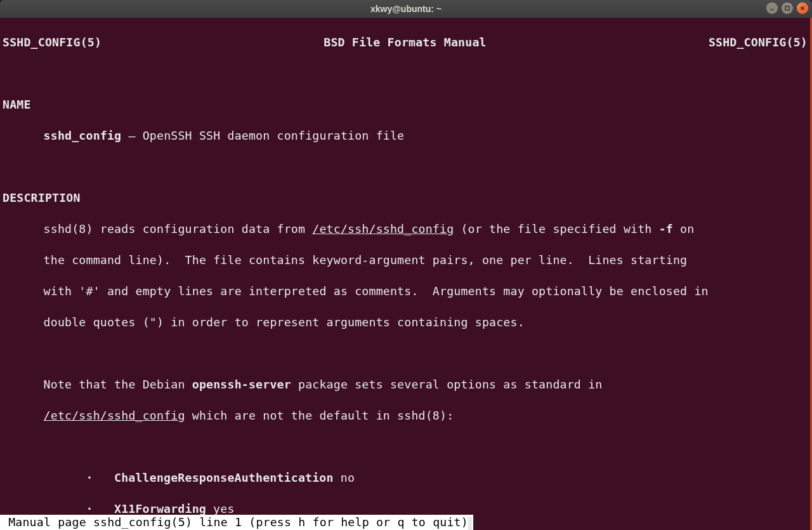  What do you see at coordinates (405, 105) in the screenshot?
I see `section-name-heading: NAME` at bounding box center [405, 105].